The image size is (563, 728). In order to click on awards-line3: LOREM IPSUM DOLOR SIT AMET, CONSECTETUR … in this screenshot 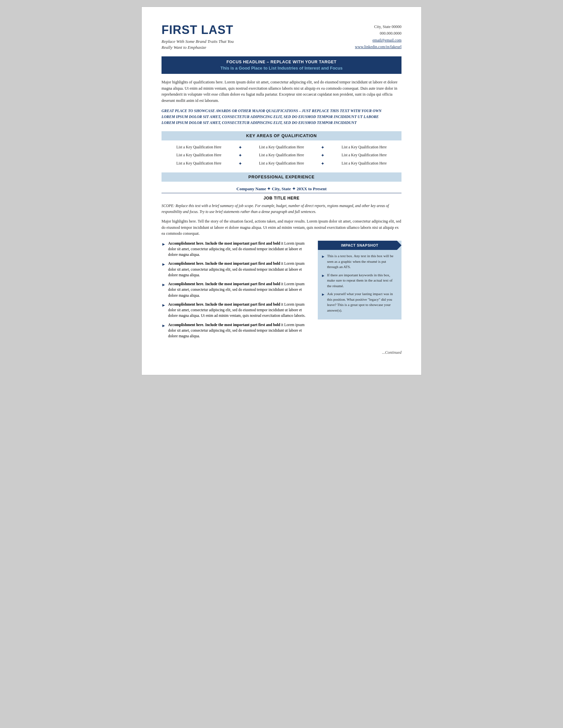, I will do `click(281, 123)`.